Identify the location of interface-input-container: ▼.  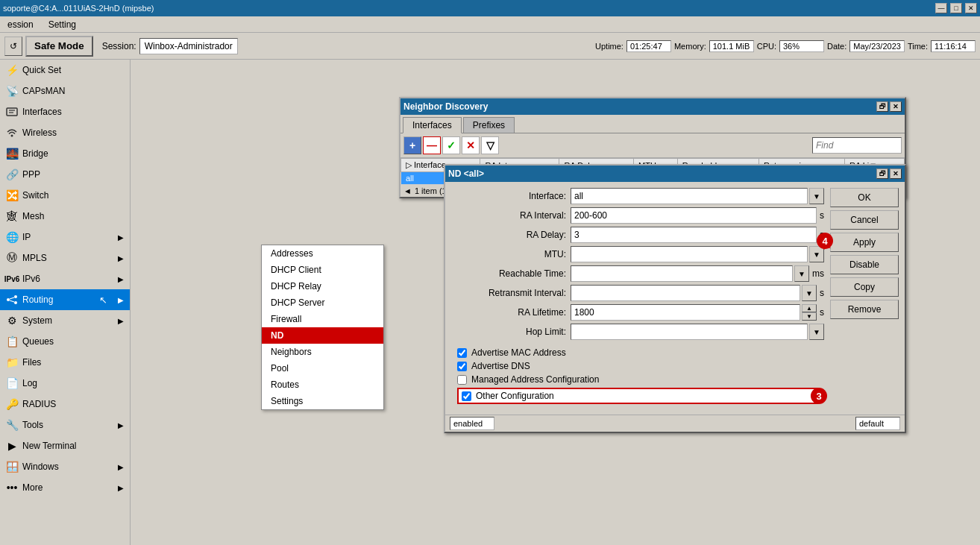
(697, 196).